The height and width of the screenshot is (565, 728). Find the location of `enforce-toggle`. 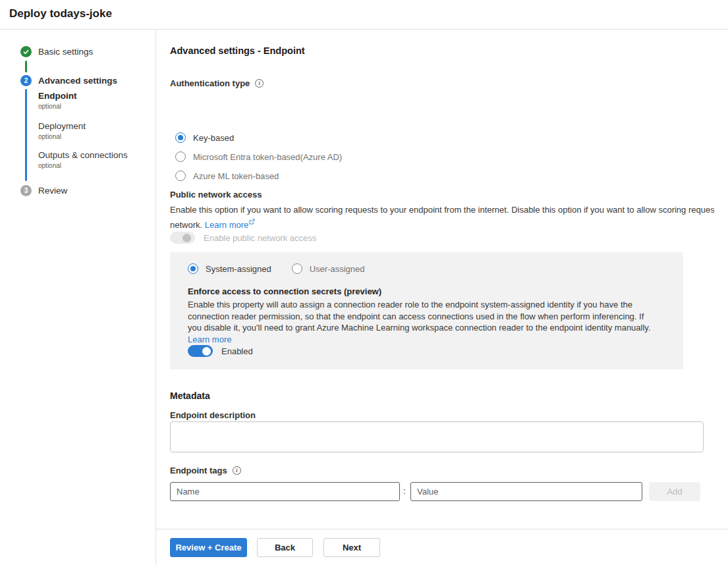

enforce-toggle is located at coordinates (200, 351).